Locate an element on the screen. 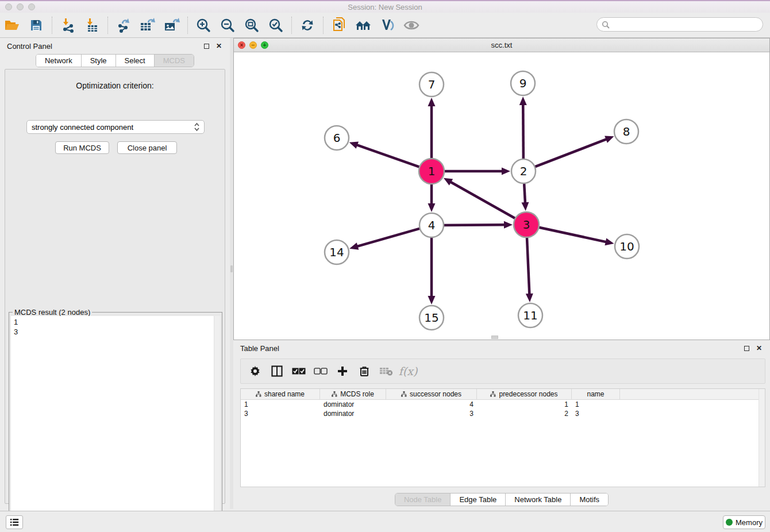 The image size is (770, 532). import-table-icon is located at coordinates (92, 25).